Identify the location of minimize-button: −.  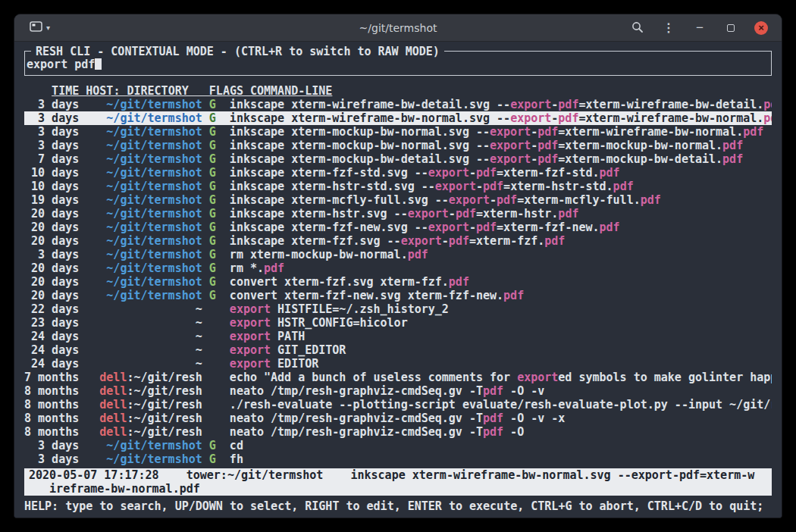
(700, 28).